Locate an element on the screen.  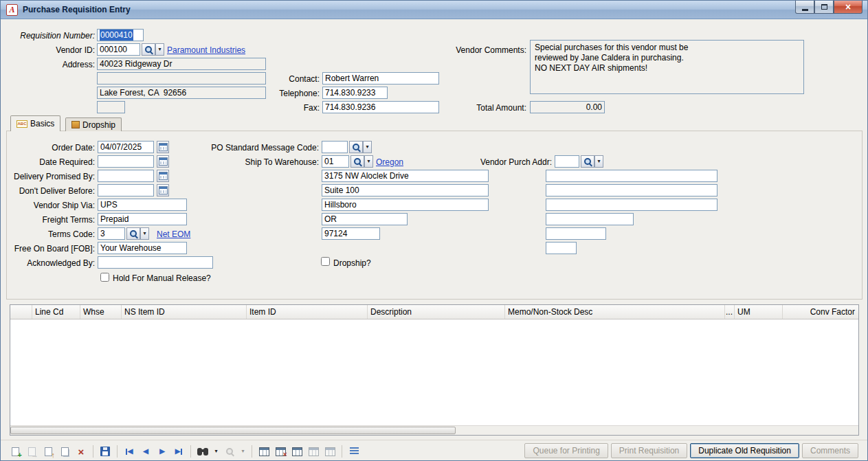
grid-col-conv-factor: Conv Factor is located at coordinates (821, 312).